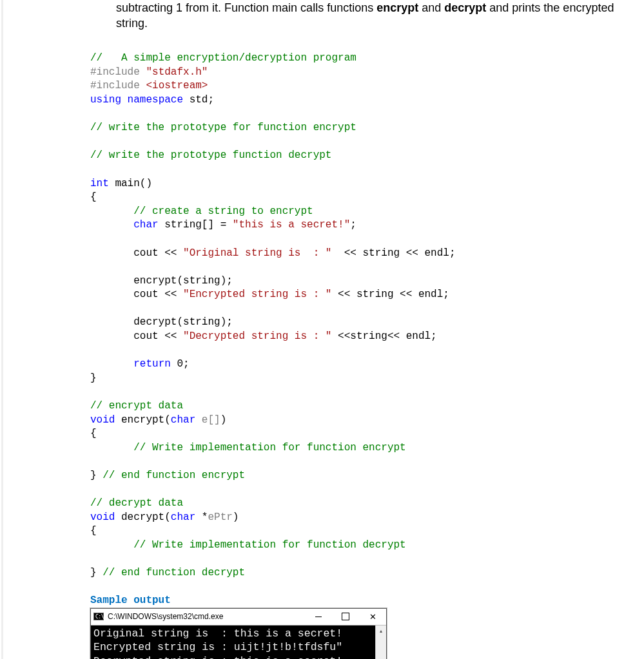  Describe the element at coordinates (181, 364) in the screenshot. I see `code-val: 0;` at that location.